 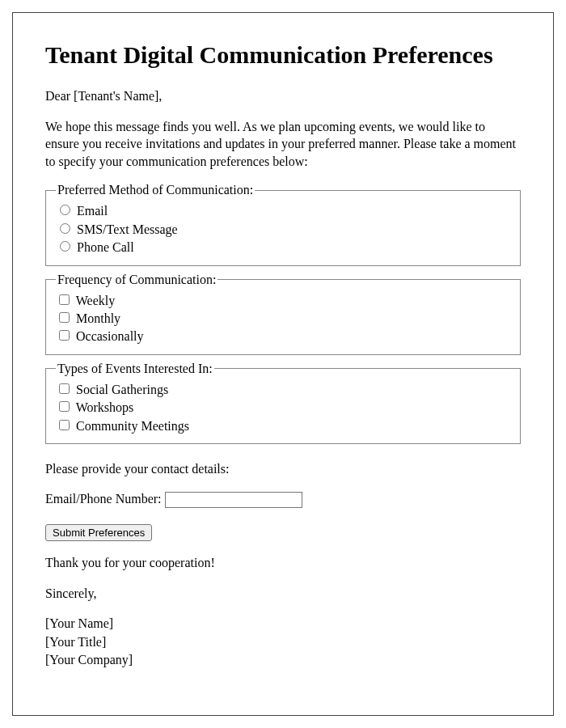 What do you see at coordinates (99, 319) in the screenshot?
I see `frequency-label-monthly: Monthly` at bounding box center [99, 319].